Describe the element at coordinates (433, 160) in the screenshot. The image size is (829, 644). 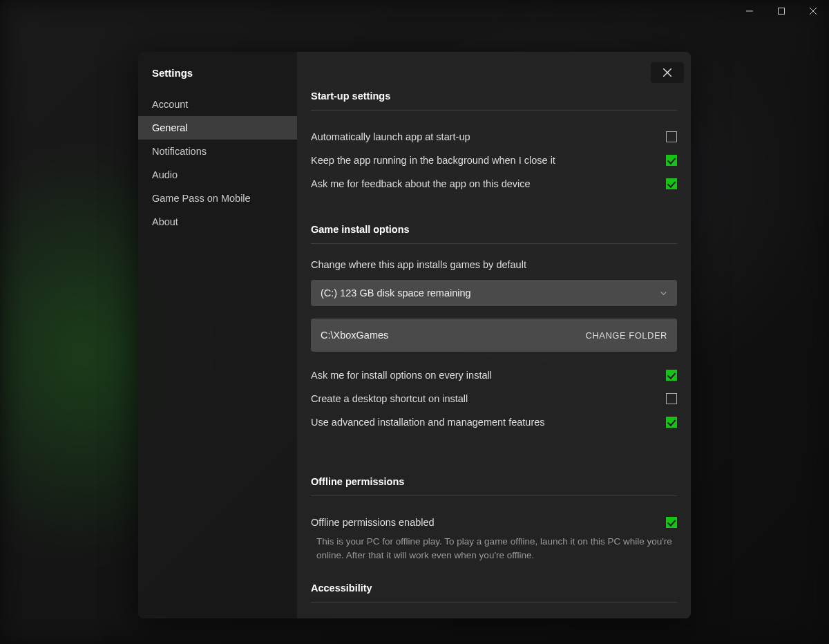
I see `setting-label: Keep the app running in the background w…` at that location.